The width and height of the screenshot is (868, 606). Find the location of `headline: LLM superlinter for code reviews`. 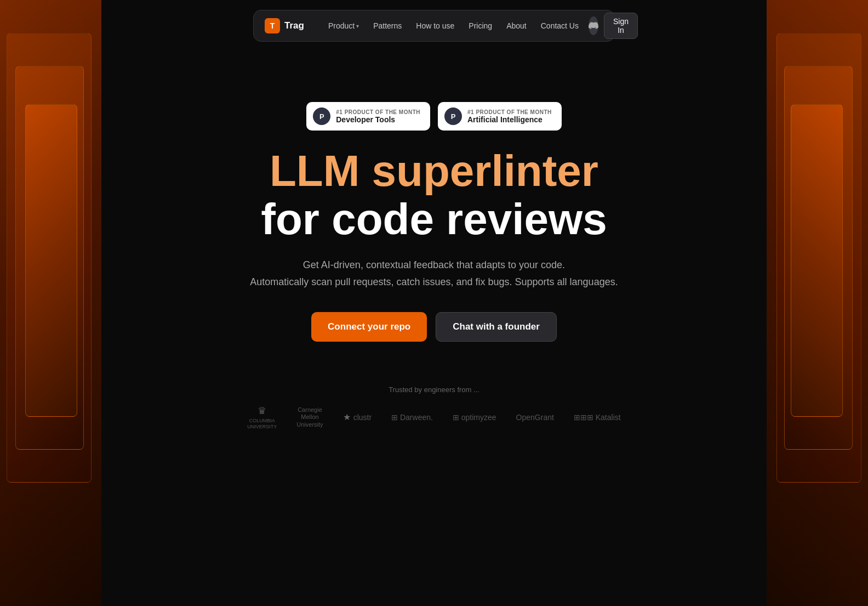

headline: LLM superlinter for code reviews is located at coordinates (434, 195).